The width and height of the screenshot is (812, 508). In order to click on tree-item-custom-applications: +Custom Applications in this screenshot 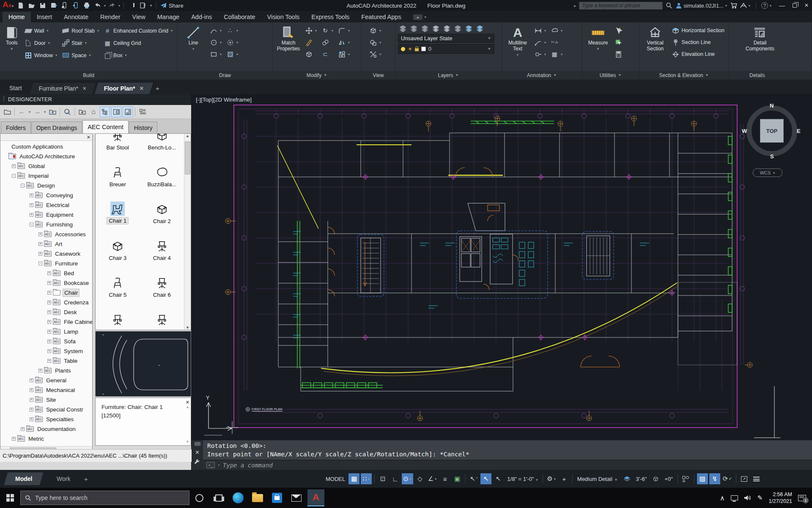, I will do `click(47, 146)`.